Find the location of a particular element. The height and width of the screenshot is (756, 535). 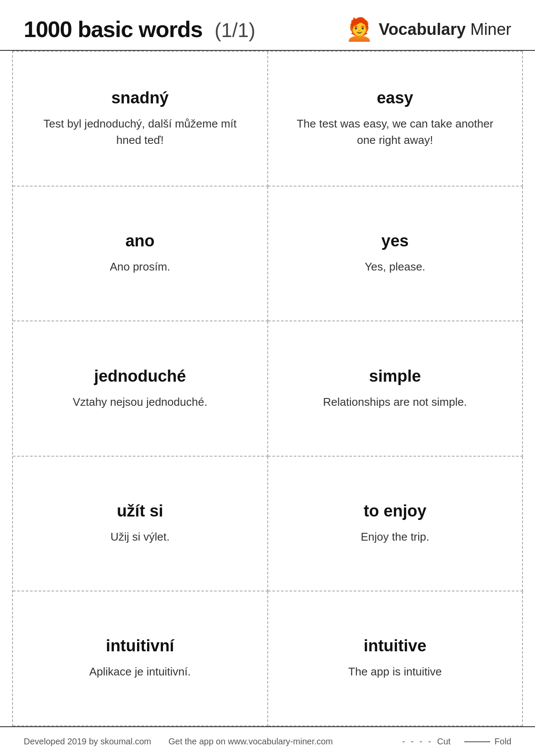

fold-line-icon is located at coordinates (477, 742).